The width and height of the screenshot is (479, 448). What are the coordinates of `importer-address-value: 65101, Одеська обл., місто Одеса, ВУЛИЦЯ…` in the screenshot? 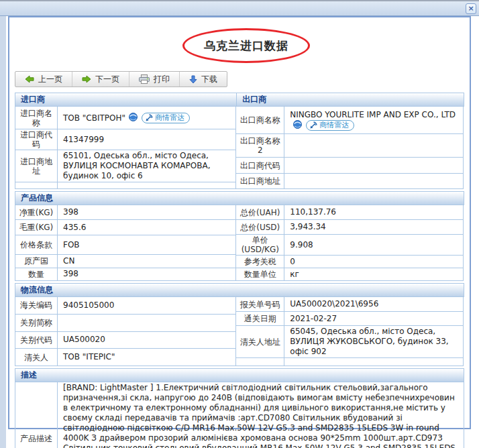 It's located at (147, 166).